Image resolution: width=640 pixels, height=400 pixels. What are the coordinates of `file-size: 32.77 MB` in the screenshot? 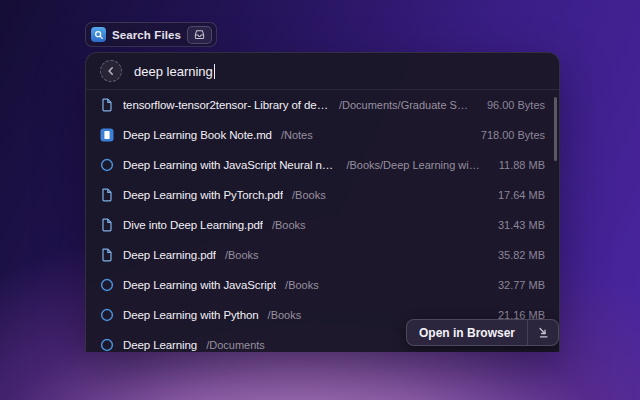 It's located at (516, 285).